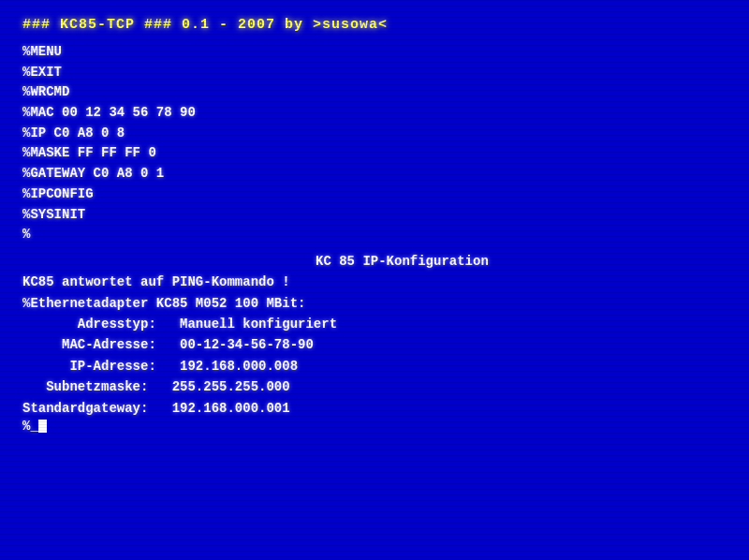 The width and height of the screenshot is (749, 560). Describe the element at coordinates (374, 345) in the screenshot. I see `mac-line: MAC-Adresse: 00-12-34-56-78-90` at that location.